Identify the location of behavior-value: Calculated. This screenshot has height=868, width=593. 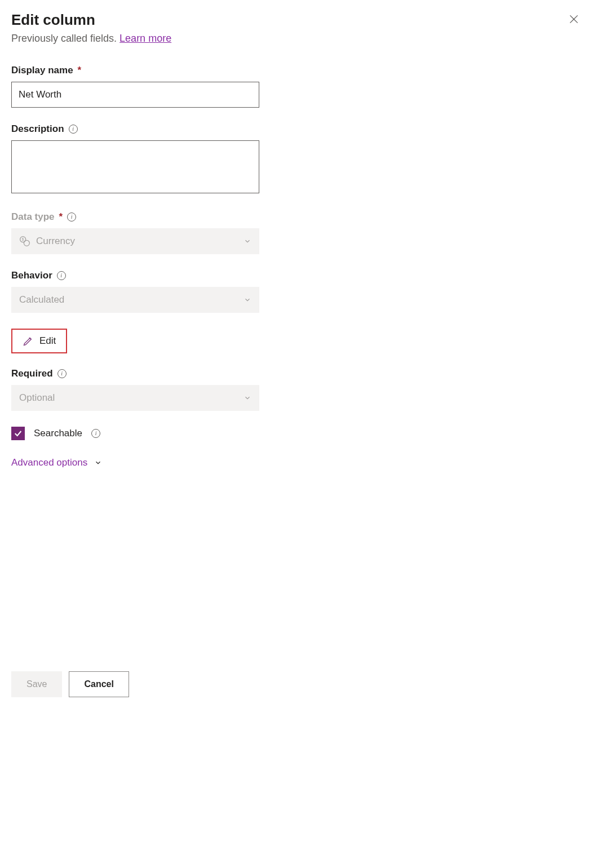
(42, 300).